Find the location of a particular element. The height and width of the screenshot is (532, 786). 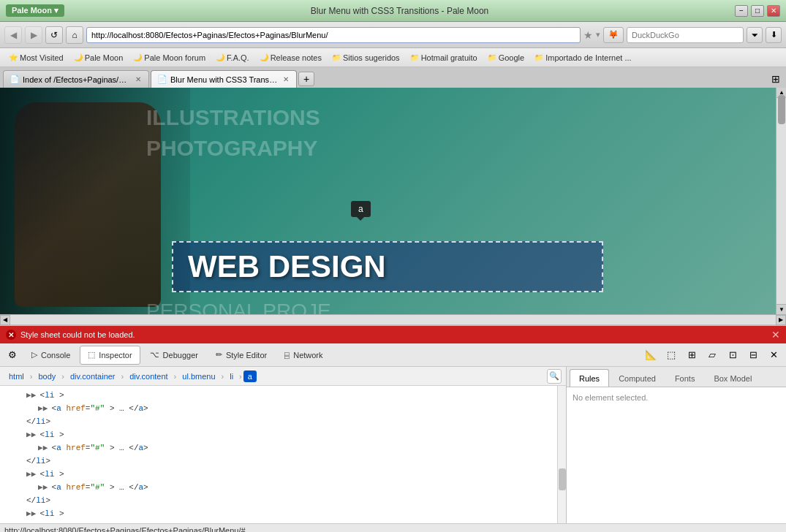

home-button: ⌂ is located at coordinates (75, 35).